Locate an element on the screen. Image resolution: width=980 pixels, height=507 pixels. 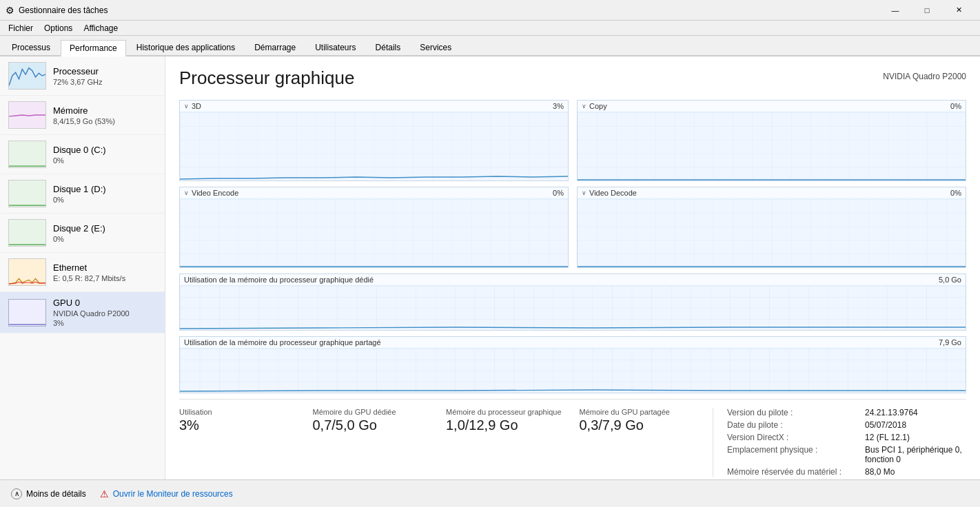
detail-rm-val: 88,0 Mo is located at coordinates (879, 472).